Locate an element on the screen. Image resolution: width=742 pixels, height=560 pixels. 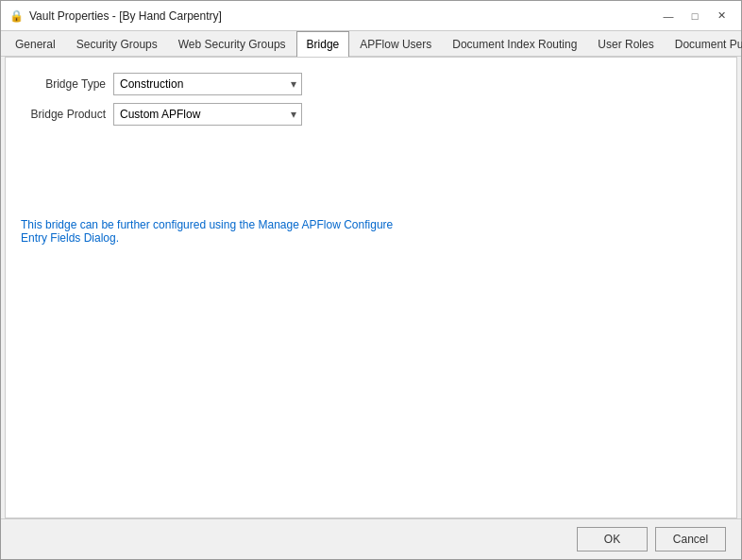
minimize-button: — is located at coordinates (668, 16).